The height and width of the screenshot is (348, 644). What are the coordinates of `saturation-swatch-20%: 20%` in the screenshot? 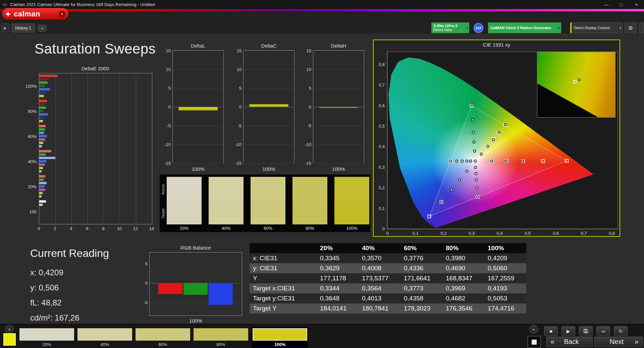 It's located at (47, 338).